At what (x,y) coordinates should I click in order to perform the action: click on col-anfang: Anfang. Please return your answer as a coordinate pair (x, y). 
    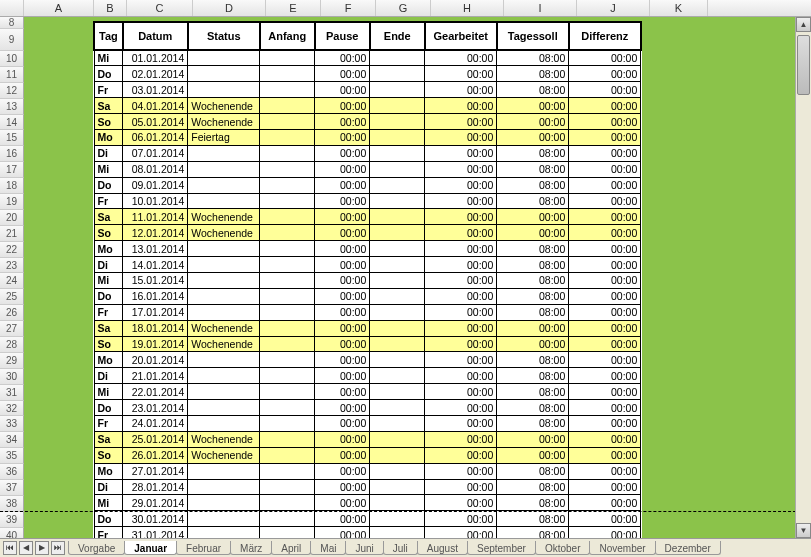
    Looking at the image, I should click on (288, 36).